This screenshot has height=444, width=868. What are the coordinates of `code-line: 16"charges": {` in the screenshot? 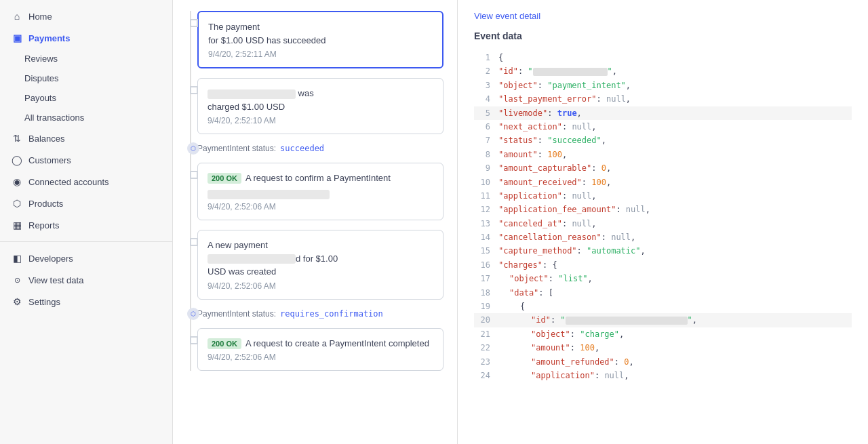 It's located at (663, 265).